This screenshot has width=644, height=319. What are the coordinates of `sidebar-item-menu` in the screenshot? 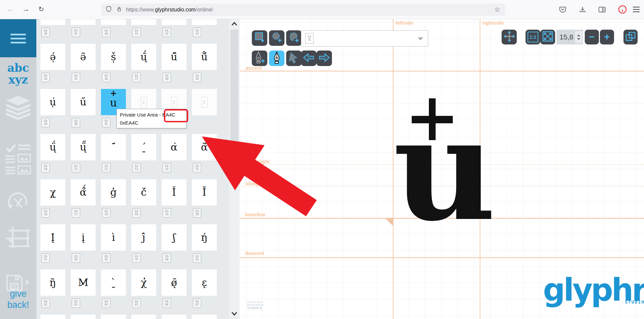 It's located at (18, 38).